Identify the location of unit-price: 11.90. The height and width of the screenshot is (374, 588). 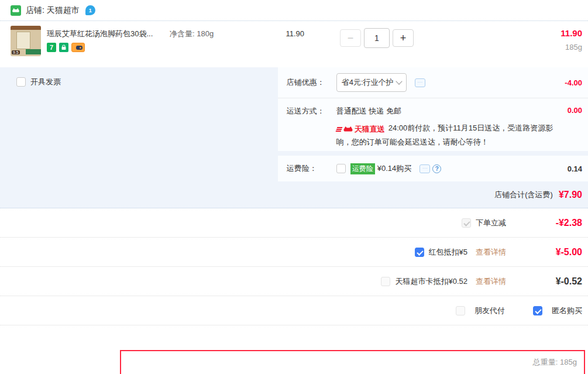
(287, 34).